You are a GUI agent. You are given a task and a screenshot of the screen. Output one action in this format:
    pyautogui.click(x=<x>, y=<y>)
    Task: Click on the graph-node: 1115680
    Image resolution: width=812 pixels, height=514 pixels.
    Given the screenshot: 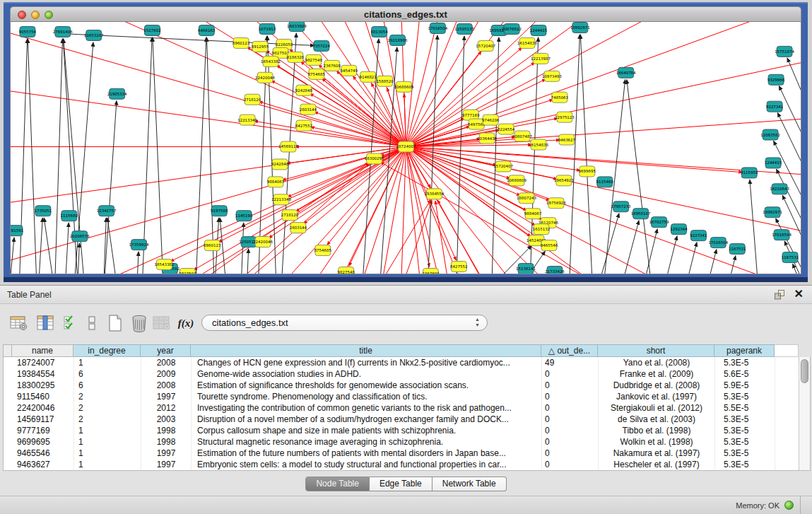 What is the action you would take?
    pyautogui.click(x=69, y=216)
    